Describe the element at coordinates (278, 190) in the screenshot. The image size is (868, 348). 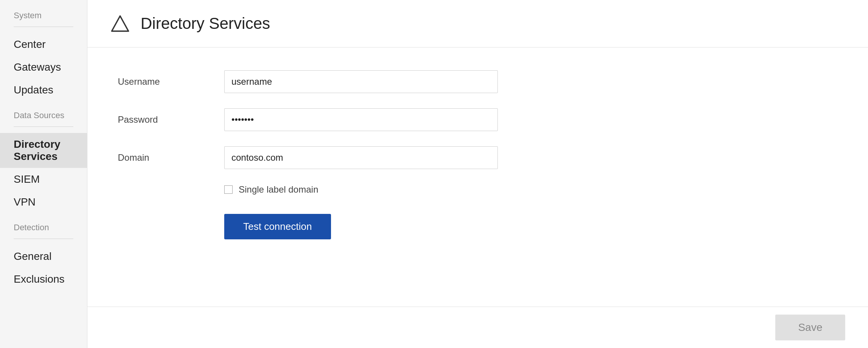
I see `single-label-domain-label: Single label domain` at that location.